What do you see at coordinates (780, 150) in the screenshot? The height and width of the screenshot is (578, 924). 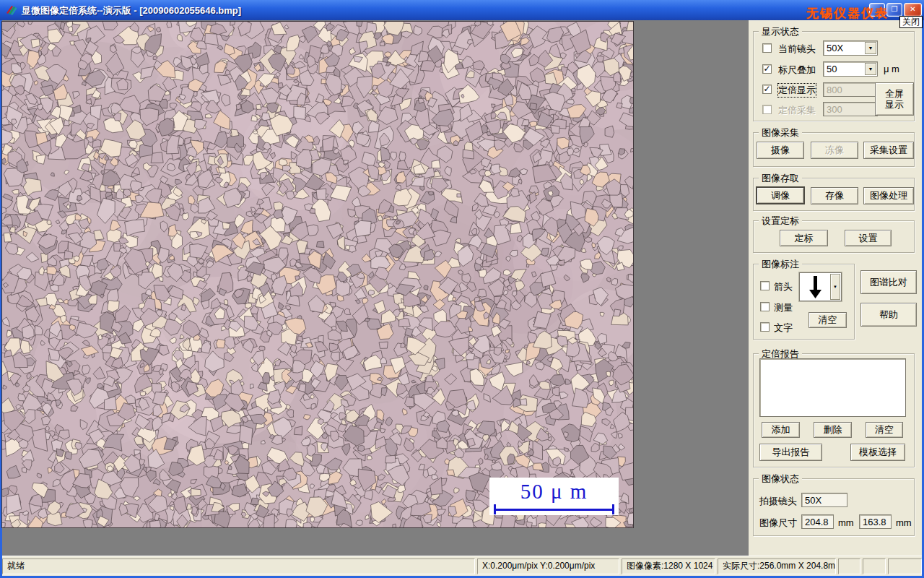 I see `capture-button: 摄像` at bounding box center [780, 150].